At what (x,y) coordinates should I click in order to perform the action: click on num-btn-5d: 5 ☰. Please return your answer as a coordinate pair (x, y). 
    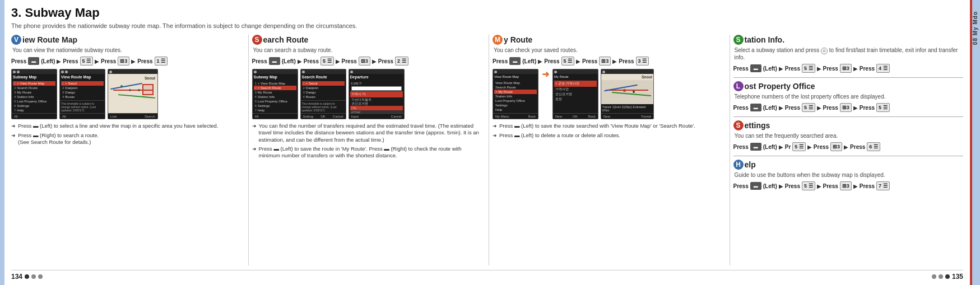
    Looking at the image, I should click on (809, 68).